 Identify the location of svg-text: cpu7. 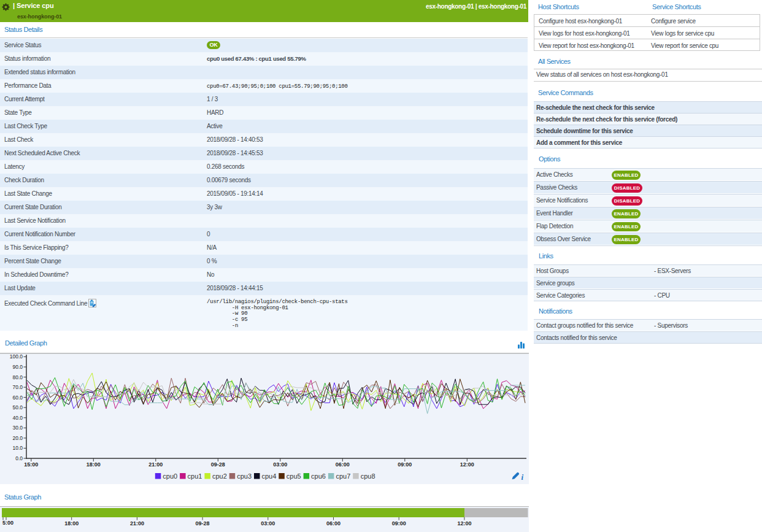
(343, 476).